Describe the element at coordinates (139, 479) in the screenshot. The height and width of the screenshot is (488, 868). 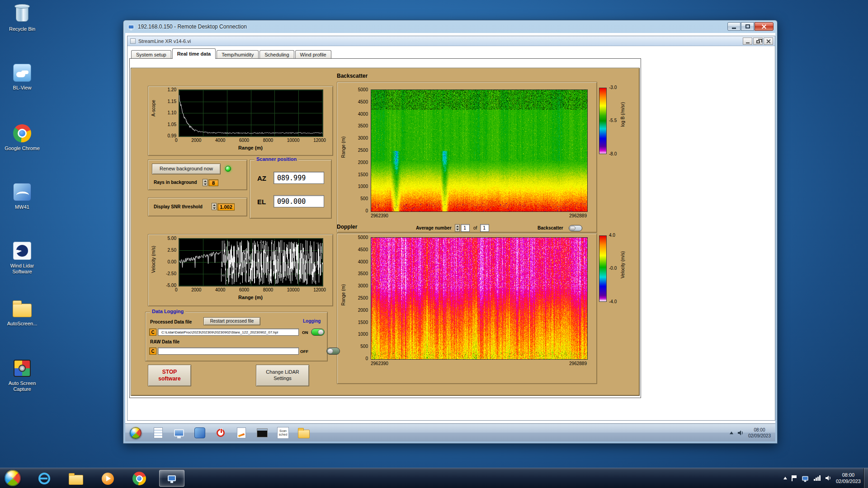
I see `taskbar-chrome-icon` at that location.